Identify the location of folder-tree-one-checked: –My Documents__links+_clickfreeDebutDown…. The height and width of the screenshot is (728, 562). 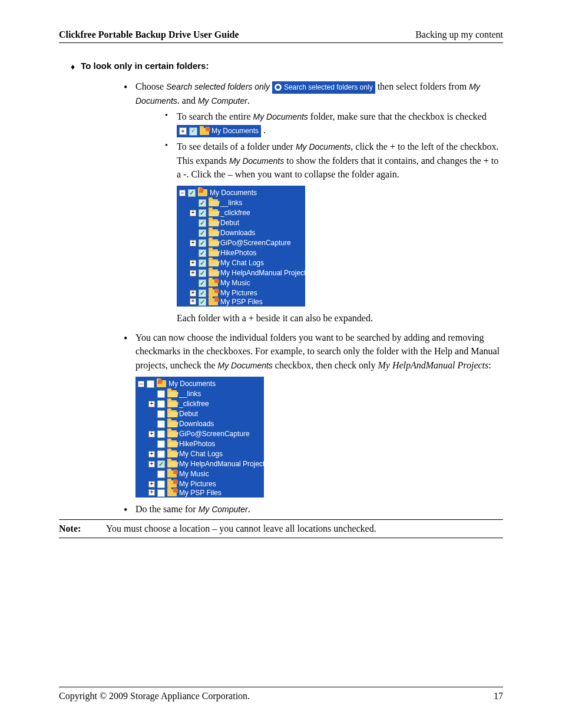
(200, 437).